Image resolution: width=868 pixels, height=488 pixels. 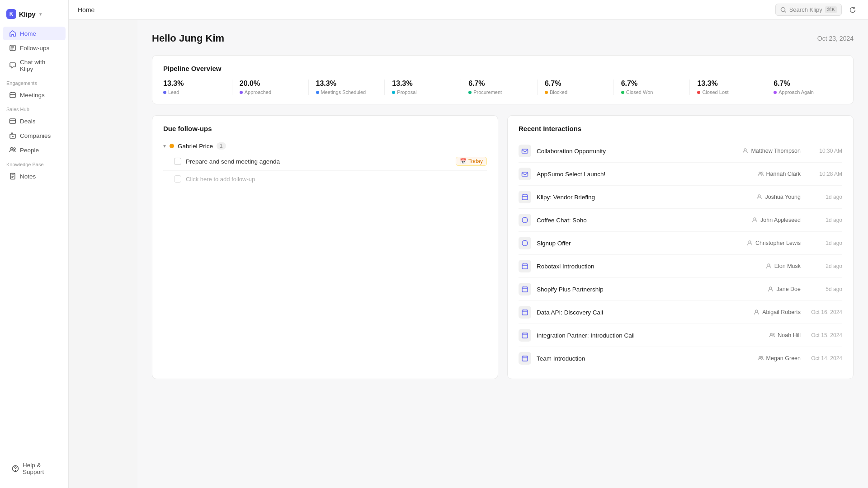 I want to click on pipeline-pct: 13.3%, so click(x=347, y=84).